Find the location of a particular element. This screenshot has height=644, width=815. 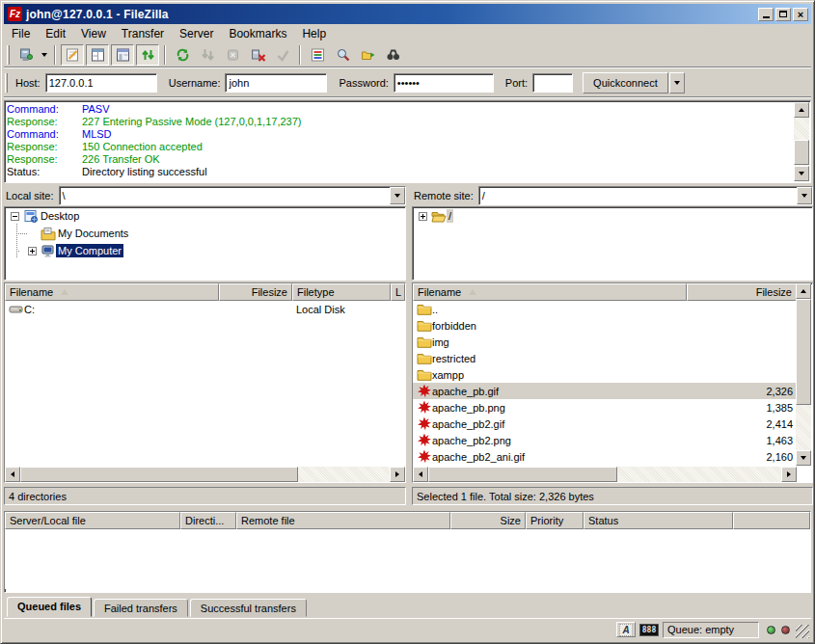

disconnect-button is located at coordinates (258, 55).